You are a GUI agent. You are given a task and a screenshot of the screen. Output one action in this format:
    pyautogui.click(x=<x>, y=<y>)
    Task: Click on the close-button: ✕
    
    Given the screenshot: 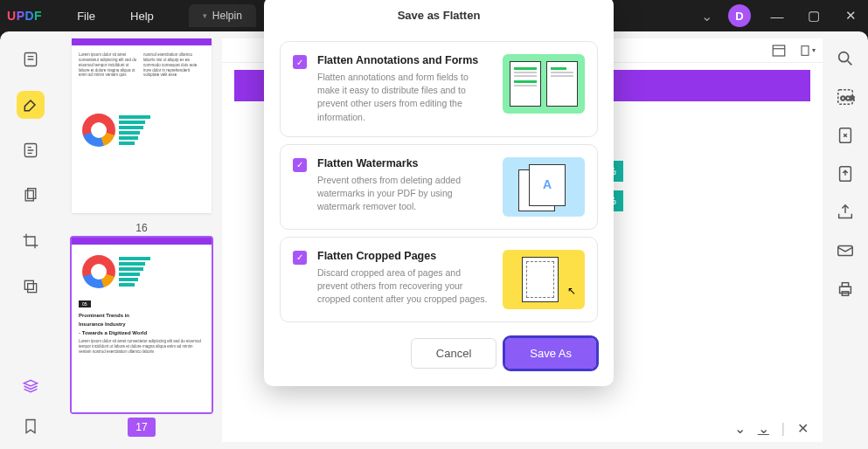 What is the action you would take?
    pyautogui.click(x=851, y=16)
    